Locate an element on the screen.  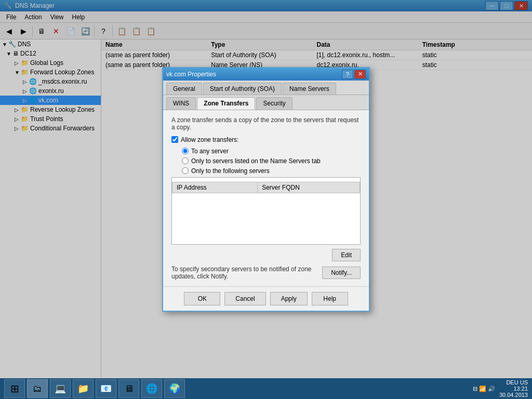
taskbar: ⊞ 🗂 💻 📁 📧 🖥 🌐 🌍 ⊟ 📶 🔊 DEU US 13:21 30.04… is located at coordinates (266, 389).